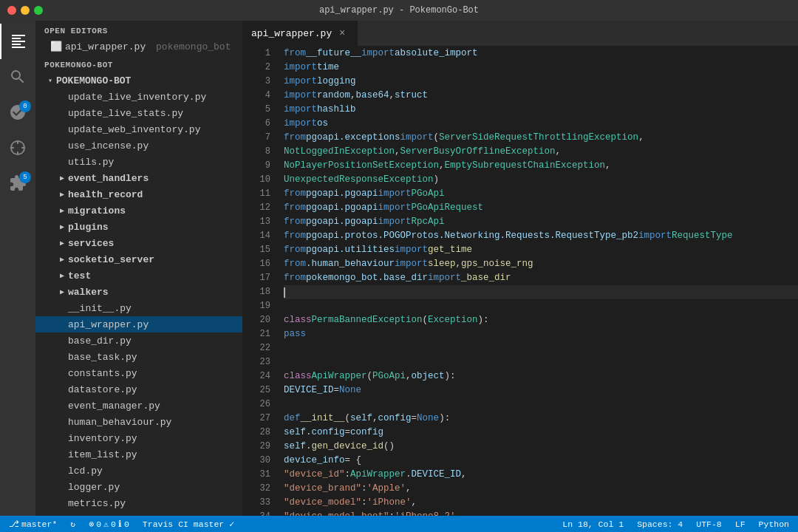 This screenshot has width=798, height=532. What do you see at coordinates (541, 489) in the screenshot?
I see `code-line-32: "device_brand": 'Apple',` at bounding box center [541, 489].